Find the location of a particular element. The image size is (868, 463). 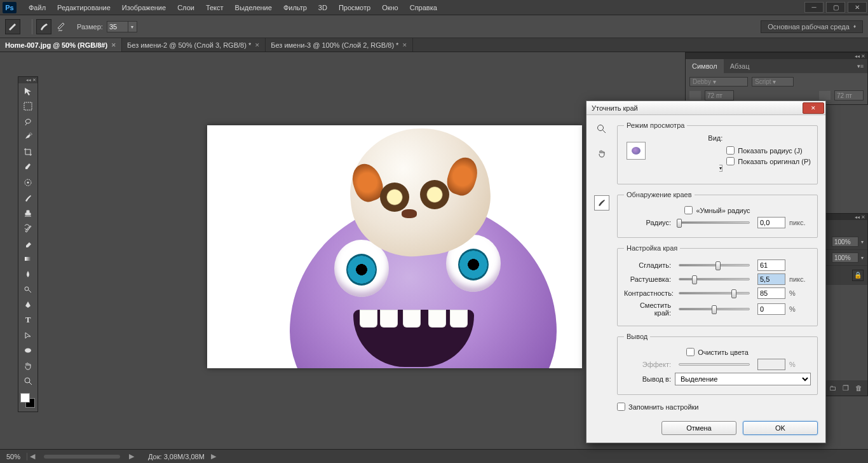

radius-input is located at coordinates (771, 223).